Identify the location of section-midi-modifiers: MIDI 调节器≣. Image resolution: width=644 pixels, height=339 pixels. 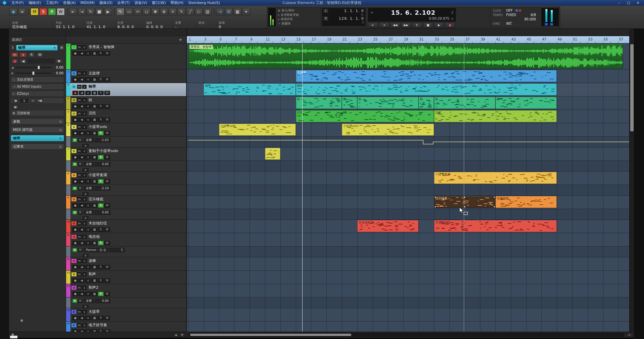
(38, 130).